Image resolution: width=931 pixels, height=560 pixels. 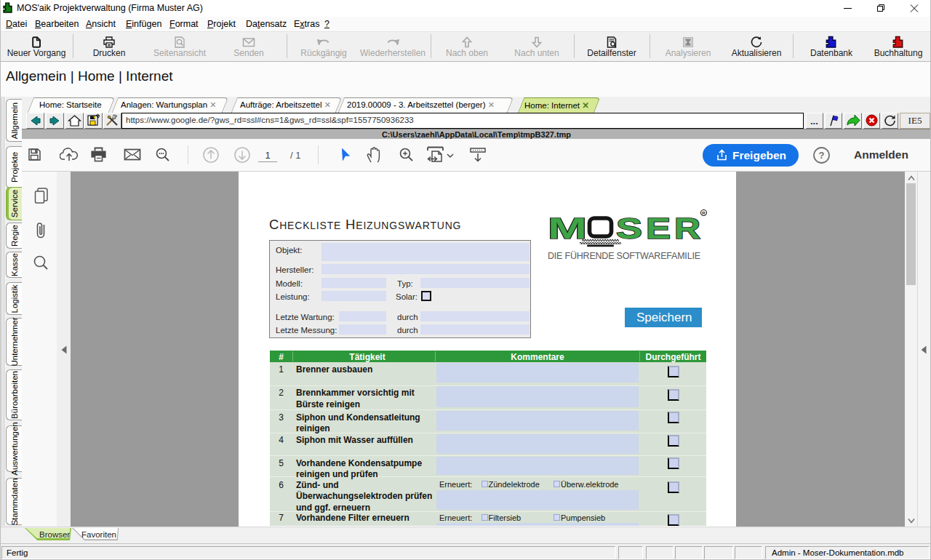 I want to click on svg-text: E, so click(x=658, y=228).